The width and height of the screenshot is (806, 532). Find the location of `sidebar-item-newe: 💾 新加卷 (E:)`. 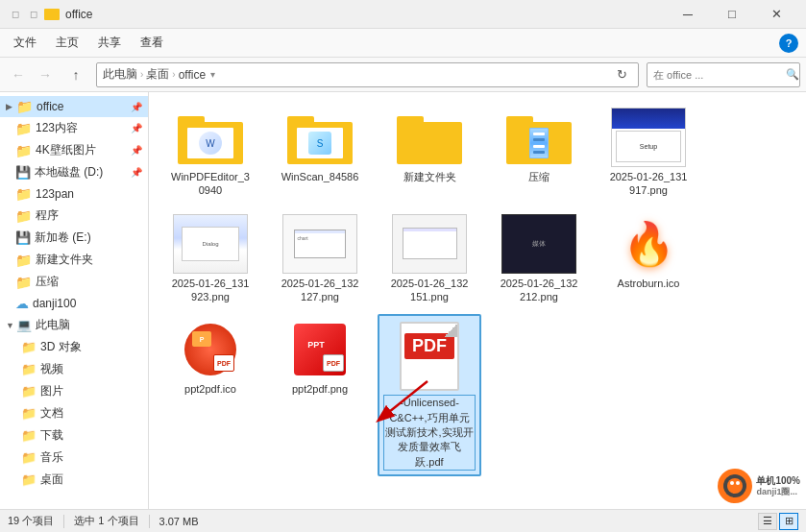

sidebar-item-newe: 💾 新加卷 (E:) is located at coordinates (74, 238).